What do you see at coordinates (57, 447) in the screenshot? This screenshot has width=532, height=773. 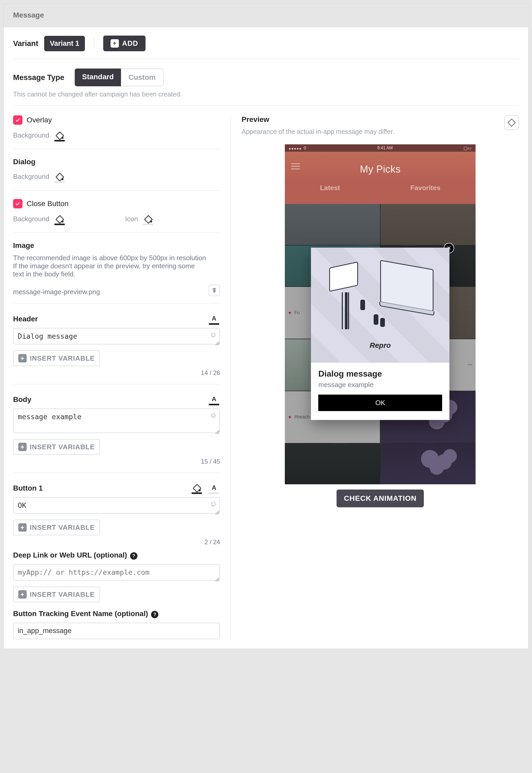 I see `body-insert-variable-button: +INSERT VARIABLE` at bounding box center [57, 447].